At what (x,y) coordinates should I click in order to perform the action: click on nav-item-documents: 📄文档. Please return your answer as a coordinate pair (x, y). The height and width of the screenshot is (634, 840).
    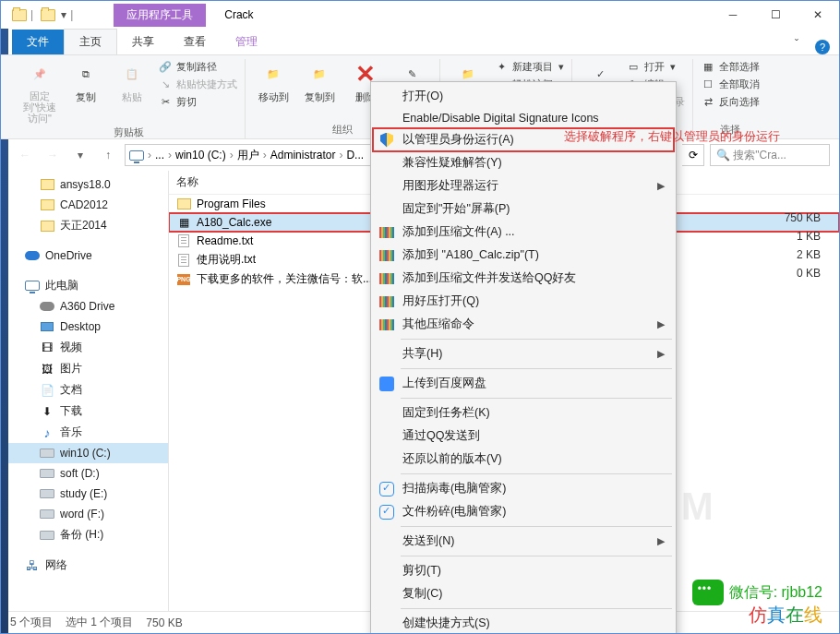
    Looking at the image, I should click on (85, 389).